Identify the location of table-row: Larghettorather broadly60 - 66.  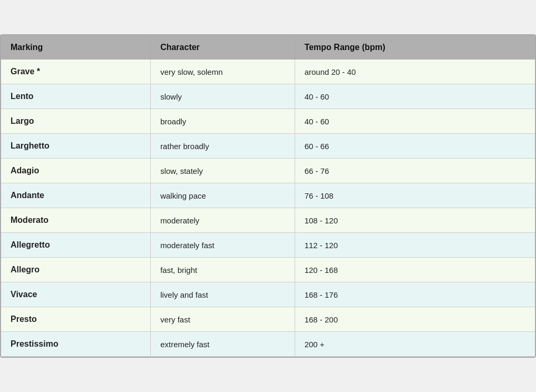
(268, 146).